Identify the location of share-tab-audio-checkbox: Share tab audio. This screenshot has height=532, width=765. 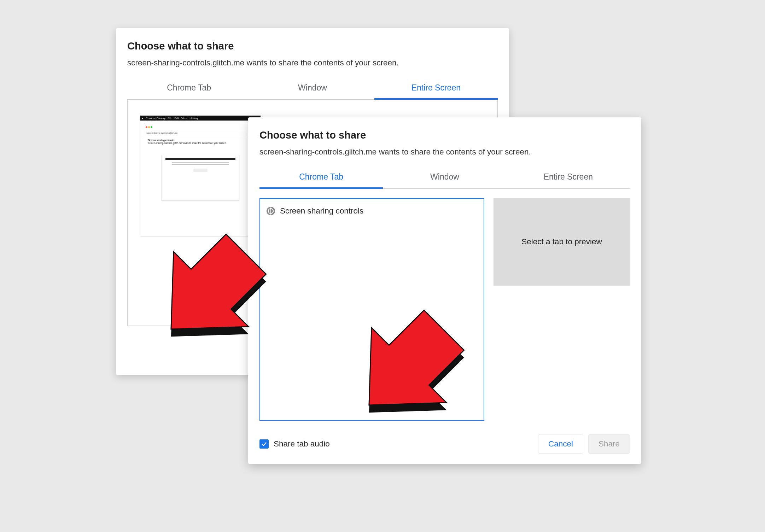
(295, 444).